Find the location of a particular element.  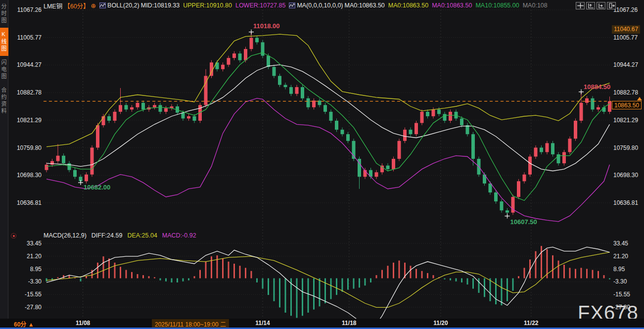

time-axis-bar: 60分 ▲ 11/0811/1411/1811/2011/22 2025/11/… is located at coordinates (322, 323).